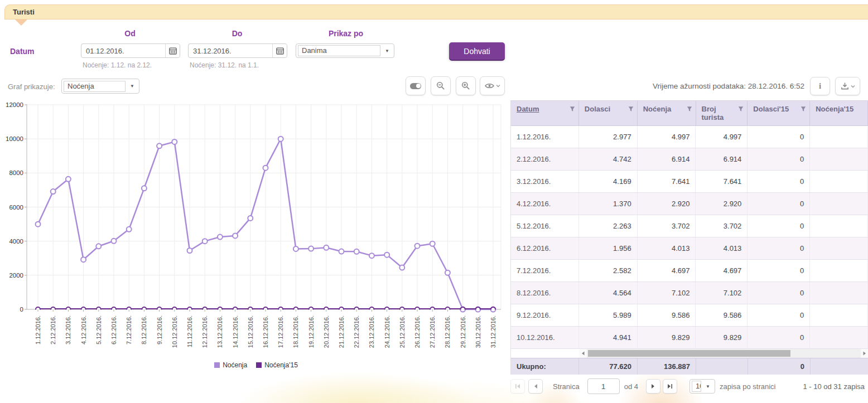  Describe the element at coordinates (771, 109) in the screenshot. I see `column-header-label: Dolasci'15` at that location.